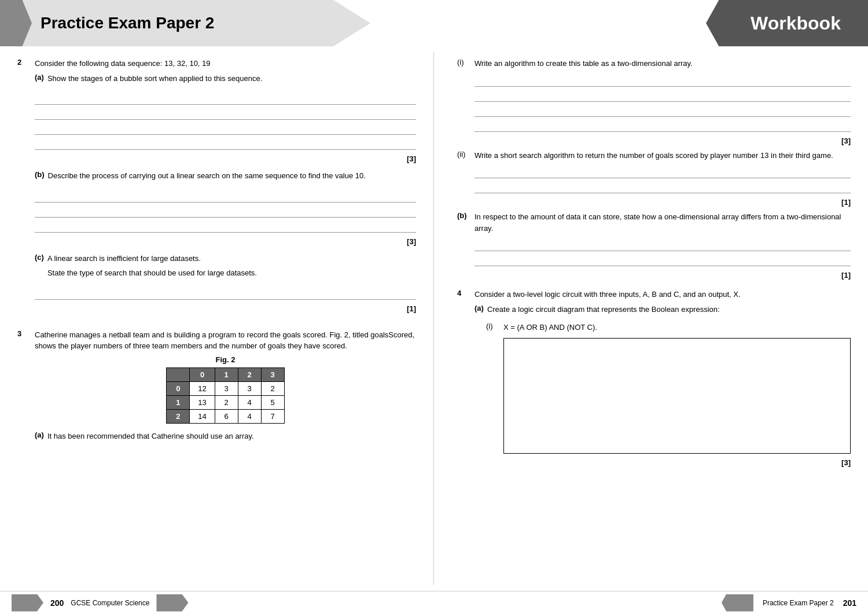 Image resolution: width=868 pixels, height=614 pixels. I want to click on q3-part-a: (a) It has been recommended that Catheri…, so click(226, 438).